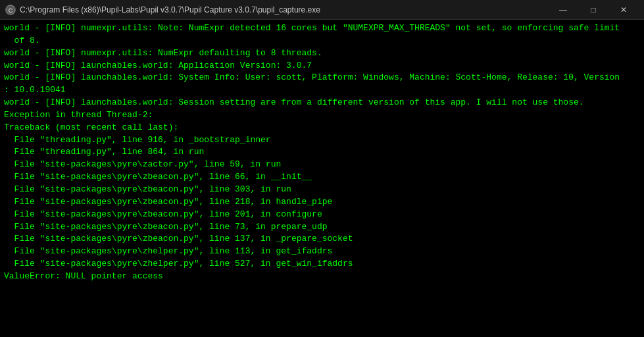 The height and width of the screenshot is (337, 644). What do you see at coordinates (322, 41) in the screenshot?
I see `console-line: of 8.` at bounding box center [322, 41].